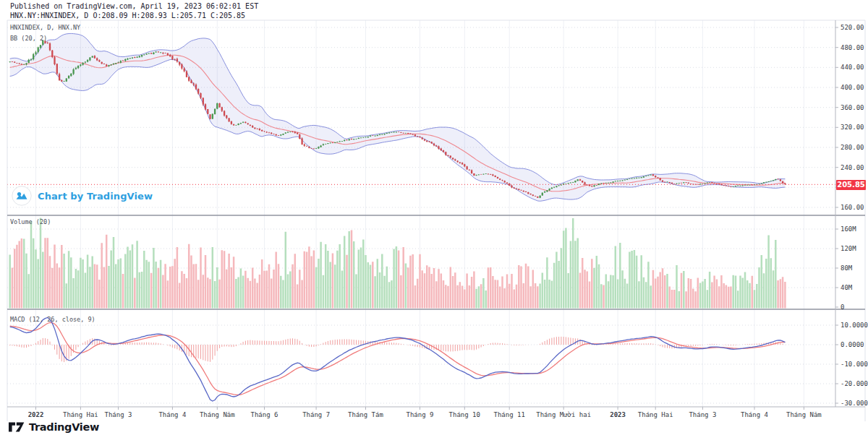 Image resolution: width=868 pixels, height=435 pixels. I want to click on attribution-label: Chart by TradingView, so click(95, 197).